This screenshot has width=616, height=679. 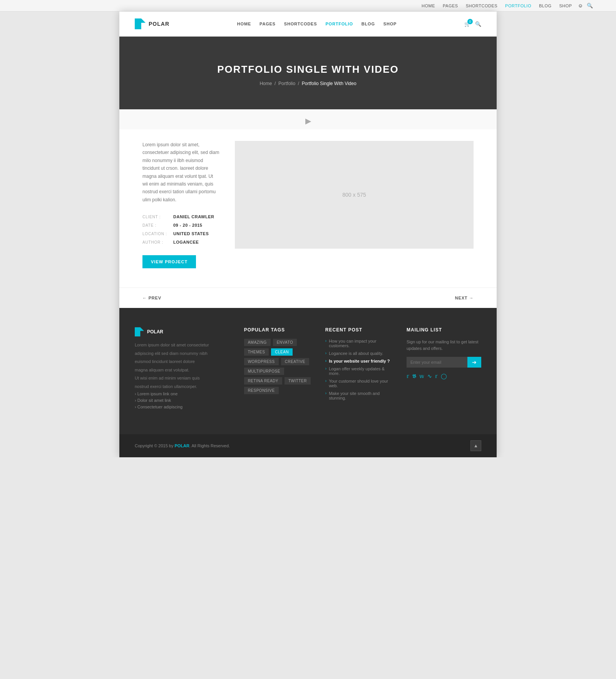 What do you see at coordinates (414, 376) in the screenshot?
I see `social-pinterest: 𝕭` at bounding box center [414, 376].